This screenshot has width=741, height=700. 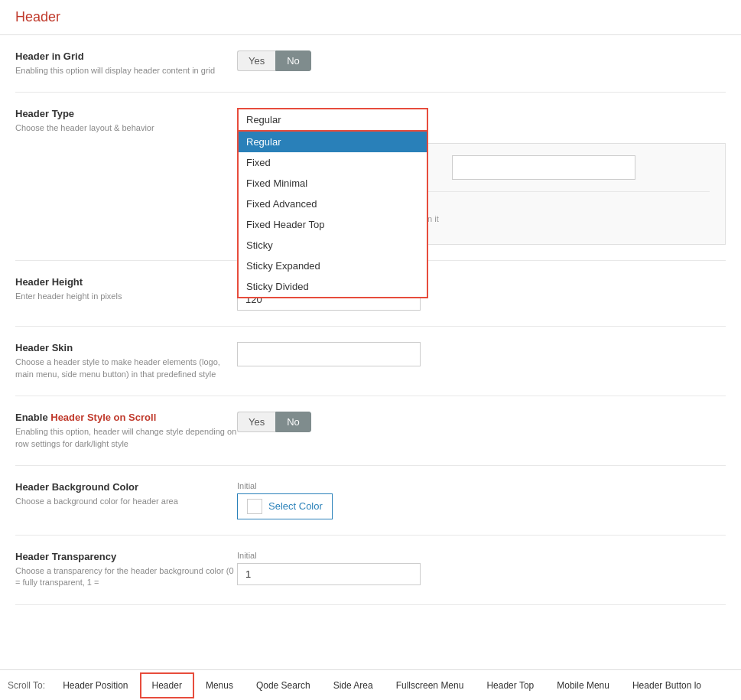 What do you see at coordinates (482, 422) in the screenshot?
I see `enable-header-style-control: Yes No` at bounding box center [482, 422].